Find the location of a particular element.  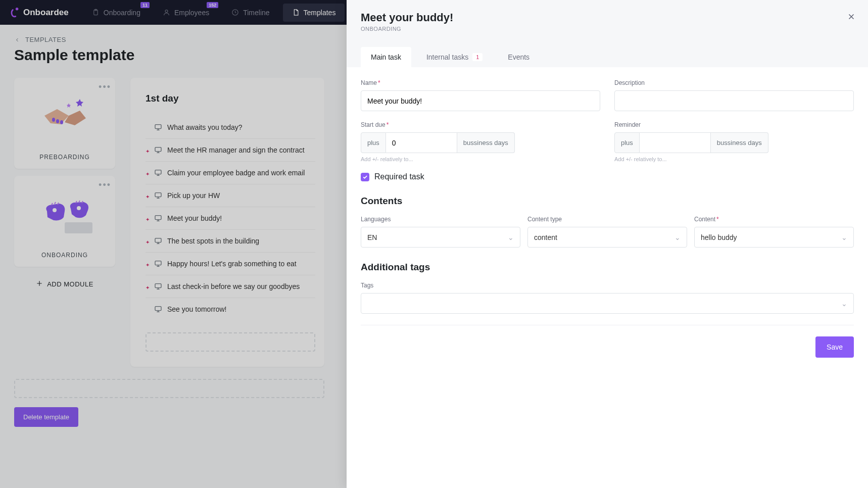

module-card-onboarding: ••• ONBOARDING is located at coordinates (65, 221).